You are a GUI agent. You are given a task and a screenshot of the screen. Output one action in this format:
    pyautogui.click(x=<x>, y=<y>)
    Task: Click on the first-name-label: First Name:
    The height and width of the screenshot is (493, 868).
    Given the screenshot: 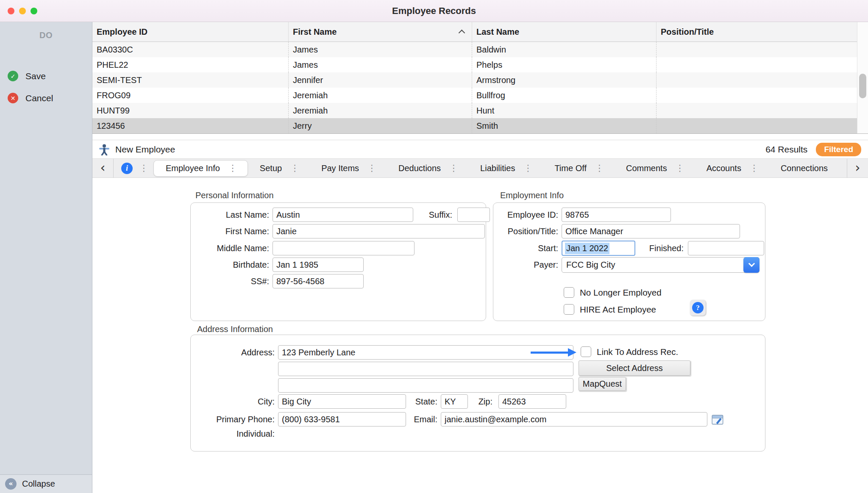 What is the action you would take?
    pyautogui.click(x=230, y=231)
    